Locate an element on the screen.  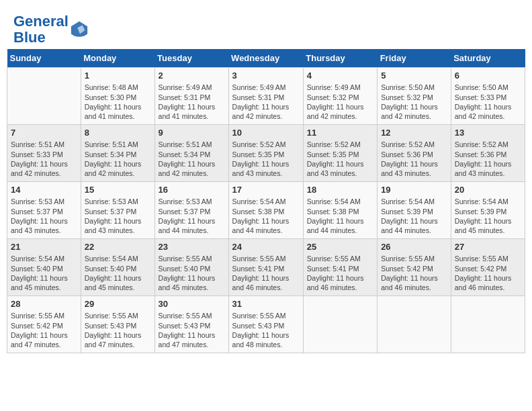
day-number: 5 is located at coordinates (414, 75).